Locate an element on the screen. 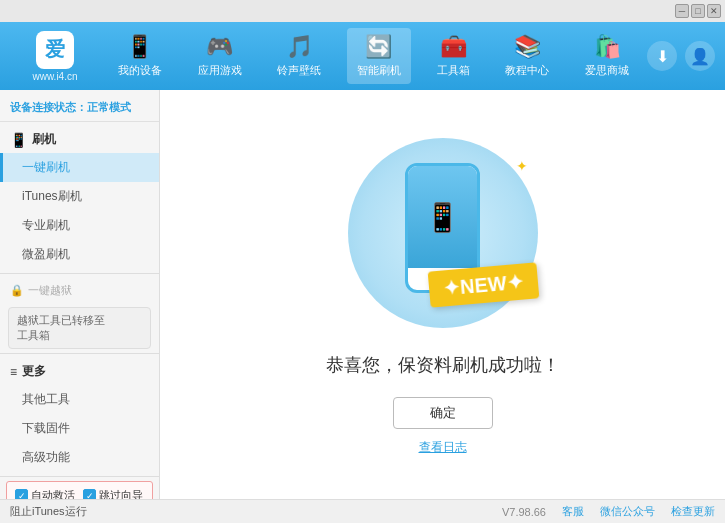 Image resolution: width=725 pixels, height=523 pixels. itunes-bar-label: 阻止iTunes运行 is located at coordinates (48, 512).